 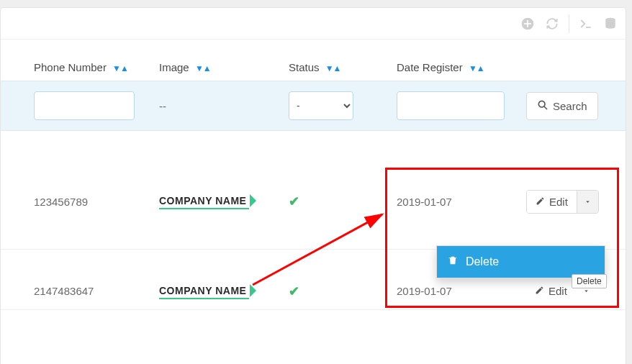 What do you see at coordinates (586, 24) in the screenshot?
I see `terminal-icon` at bounding box center [586, 24].